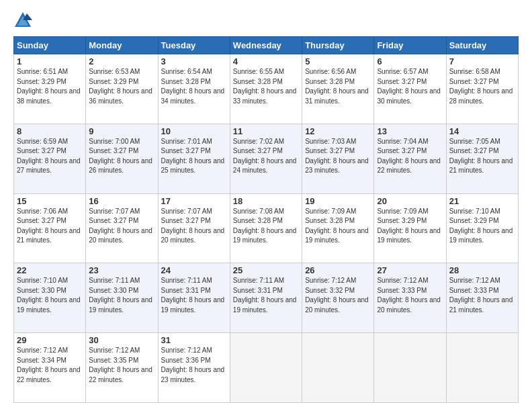 This screenshot has height=411, width=532. I want to click on day-info: Sunrise: 6:58 AMSunset: 3:27 PMDaylight:…, so click(482, 87).